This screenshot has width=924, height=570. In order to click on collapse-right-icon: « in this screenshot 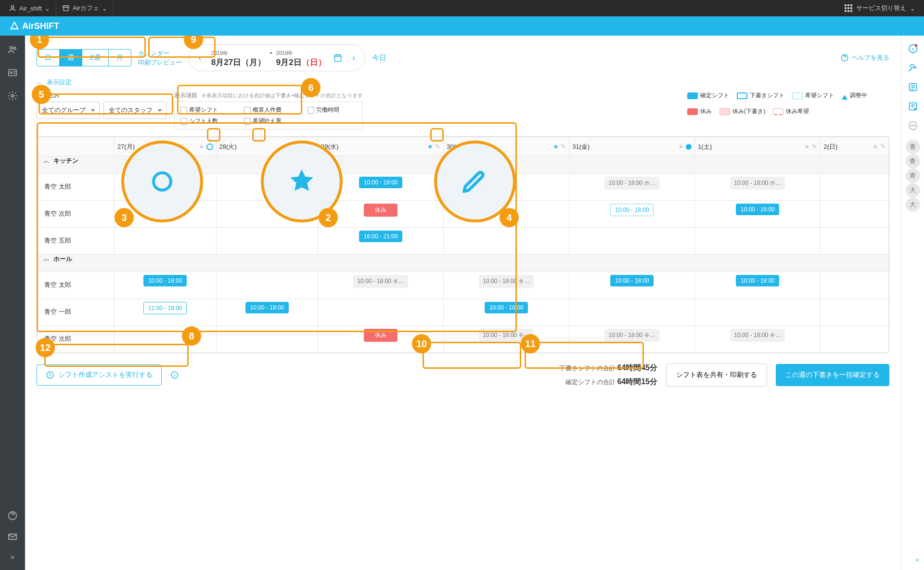, I will do `click(917, 559)`.